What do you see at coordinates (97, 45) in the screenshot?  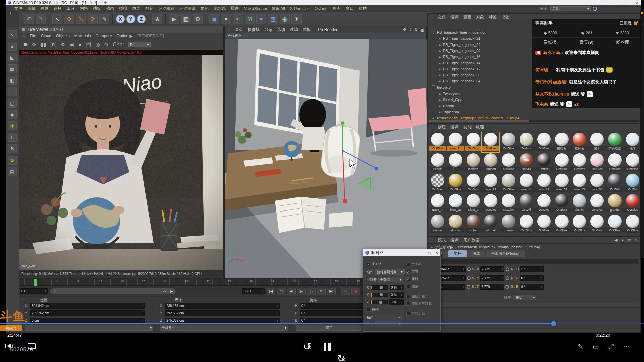 I see `pin-icon: ◎` at bounding box center [97, 45].